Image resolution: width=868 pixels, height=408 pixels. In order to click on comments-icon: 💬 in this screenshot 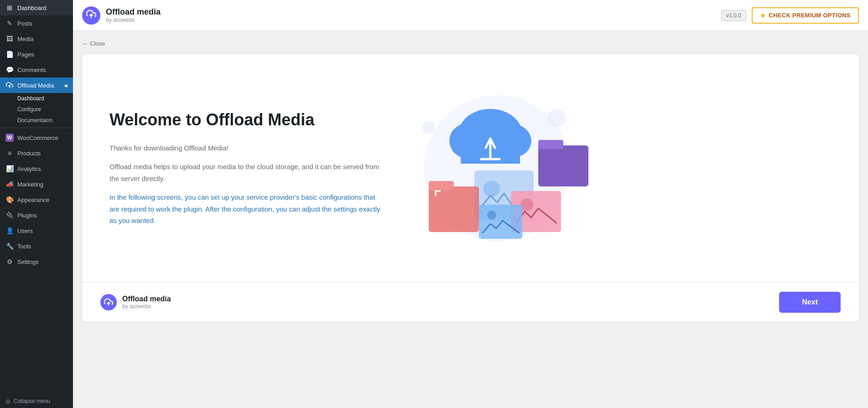, I will do `click(10, 70)`.